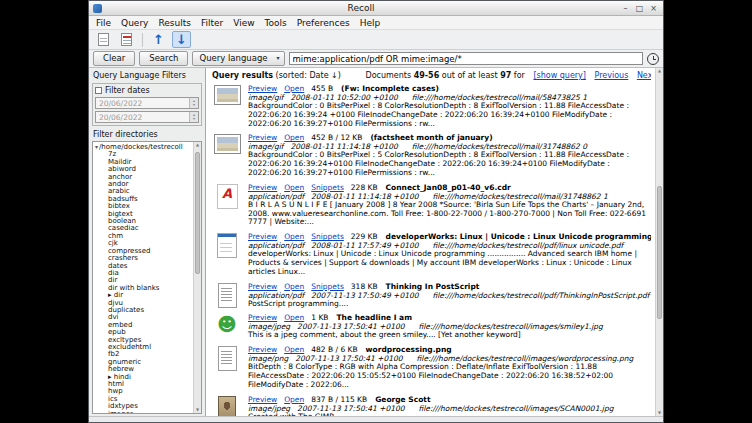 This screenshot has width=752, height=423. What do you see at coordinates (560, 76) in the screenshot?
I see `show-query-link: [show query]` at bounding box center [560, 76].